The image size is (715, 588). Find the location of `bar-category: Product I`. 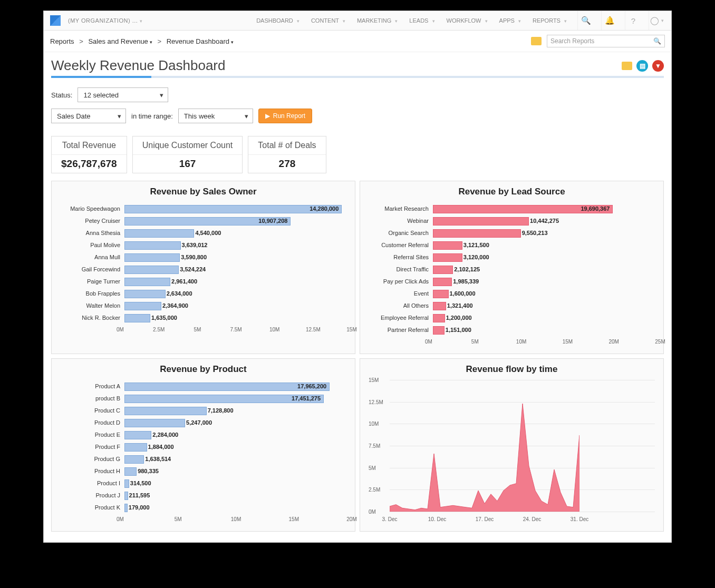

bar-category: Product I is located at coordinates (90, 483).